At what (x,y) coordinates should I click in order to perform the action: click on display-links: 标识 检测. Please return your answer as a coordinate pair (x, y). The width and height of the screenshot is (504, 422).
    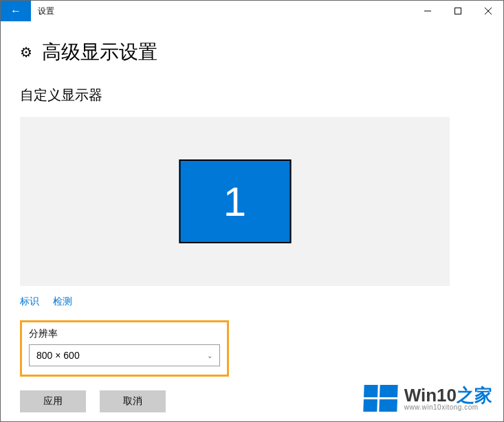
    Looking at the image, I should click on (252, 302).